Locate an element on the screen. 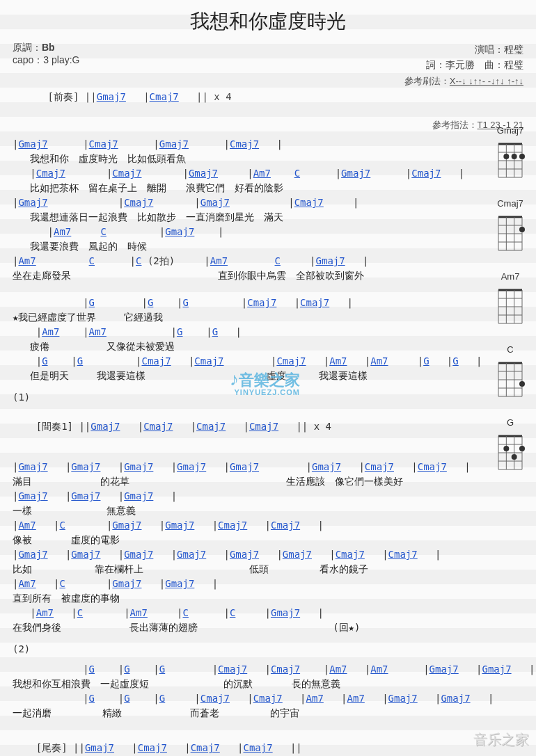 The image size is (536, 756). chord-diagram-label: C is located at coordinates (510, 349).